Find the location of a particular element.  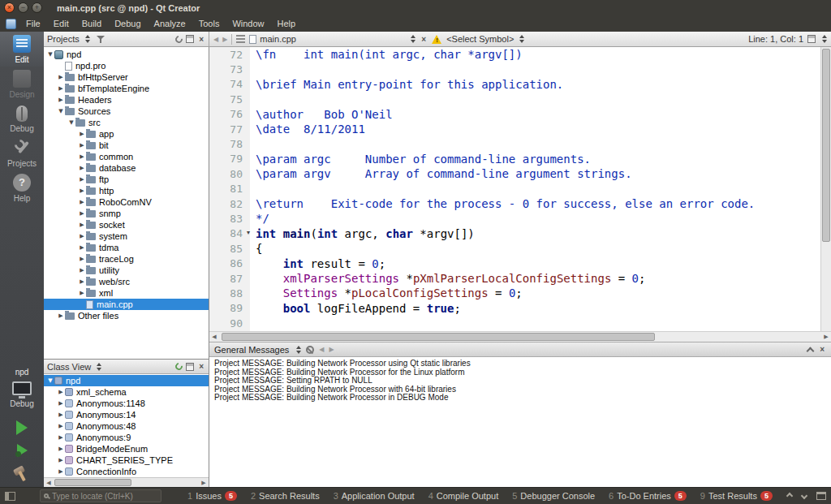

menu-file: File is located at coordinates (33, 24).